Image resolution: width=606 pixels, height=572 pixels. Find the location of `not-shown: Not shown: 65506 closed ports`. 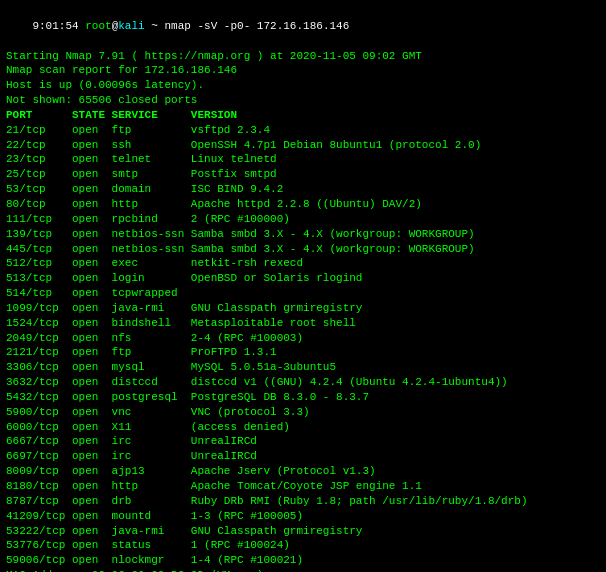

not-shown: Not shown: 65506 closed ports is located at coordinates (303, 100).